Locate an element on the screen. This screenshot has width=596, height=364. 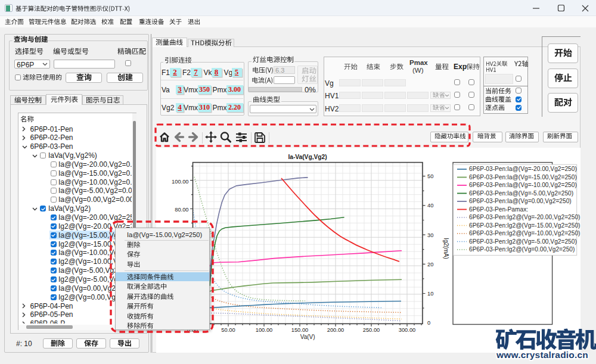
svg-text: 250.00 is located at coordinates (371, 330).